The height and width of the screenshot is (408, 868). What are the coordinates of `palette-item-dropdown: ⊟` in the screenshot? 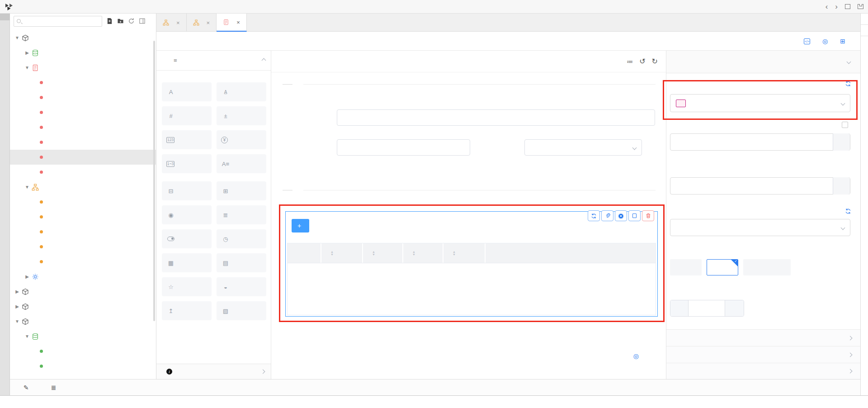 It's located at (187, 191).